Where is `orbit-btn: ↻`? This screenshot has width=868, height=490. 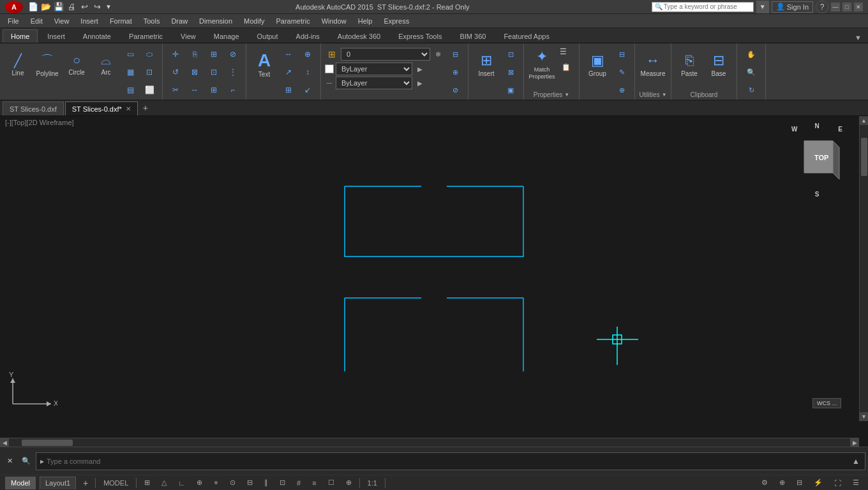 orbit-btn: ↻ is located at coordinates (751, 90).